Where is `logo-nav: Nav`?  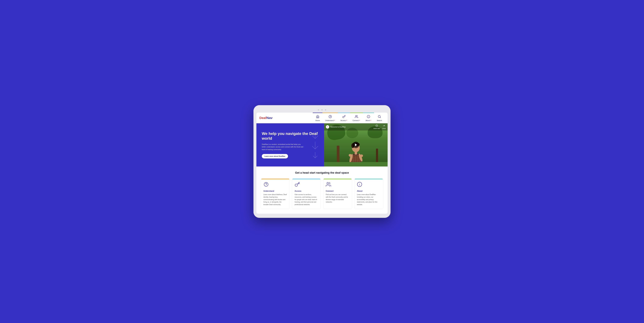 logo-nav: Nav is located at coordinates (270, 118).